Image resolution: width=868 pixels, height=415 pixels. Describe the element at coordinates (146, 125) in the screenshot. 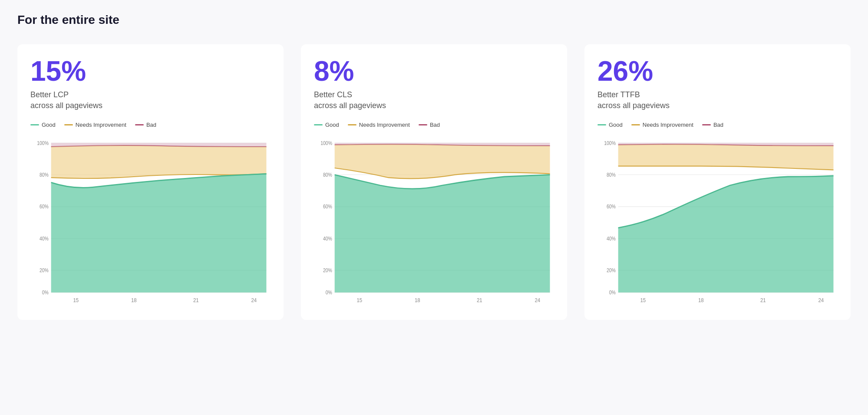

I see `lcp-legend-bad: Bad` at that location.